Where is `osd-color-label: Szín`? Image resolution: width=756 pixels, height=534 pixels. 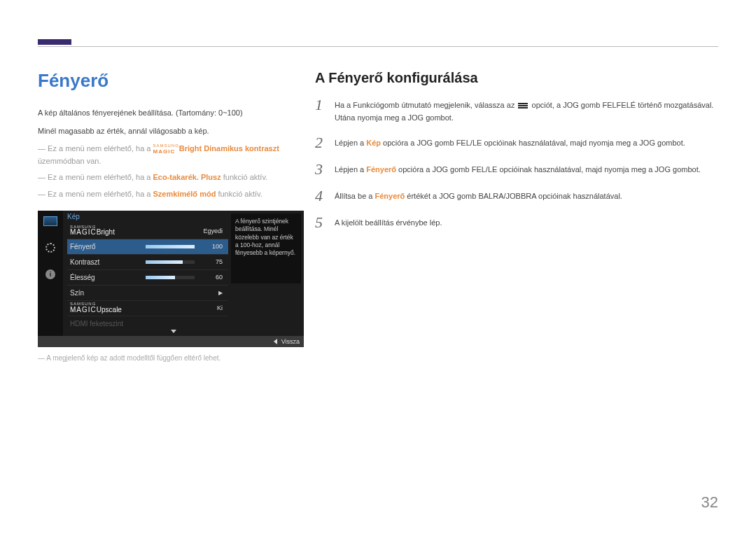 osd-color-label: Szín is located at coordinates (134, 293).